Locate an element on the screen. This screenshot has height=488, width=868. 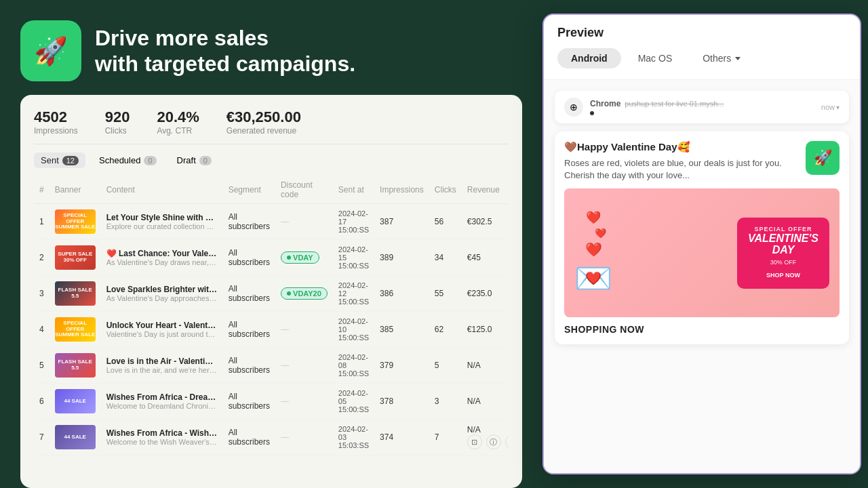
row-actions: ⊡ ⓘ ✎ is located at coordinates (488, 442).